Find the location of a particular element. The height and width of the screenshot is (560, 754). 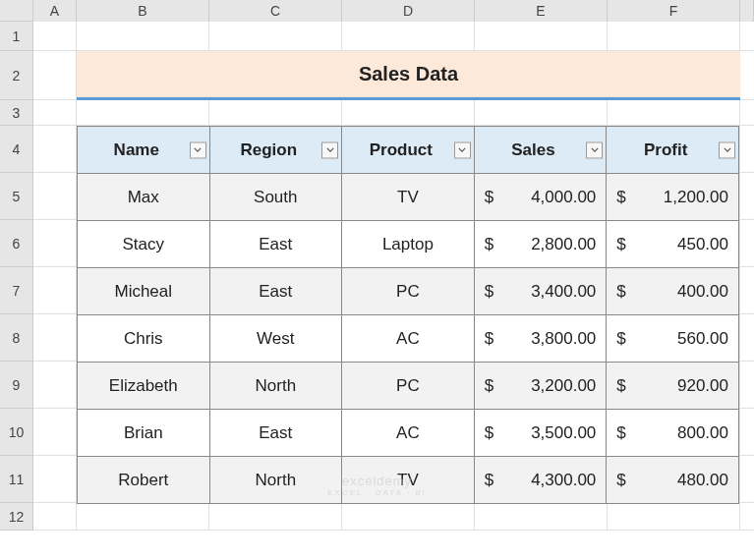

row-header-6: 6 is located at coordinates (17, 244).